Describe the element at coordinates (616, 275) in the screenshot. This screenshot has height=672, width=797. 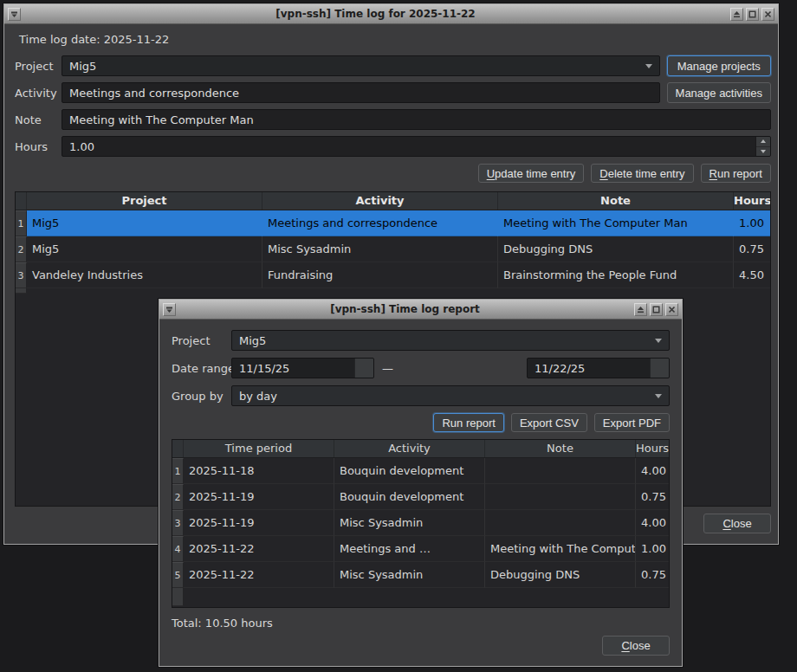
I see `cell-note: Brainstorming the People Fund` at that location.